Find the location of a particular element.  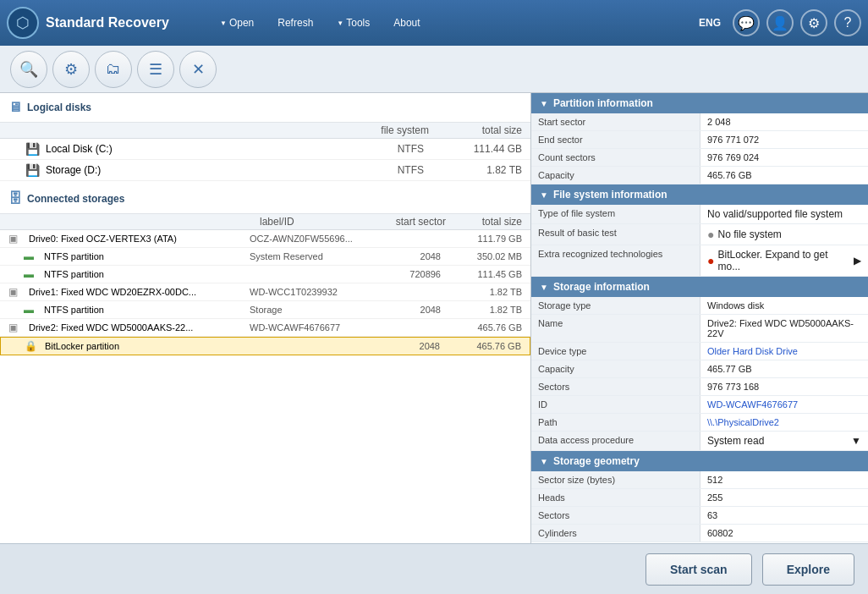

storage-sectors-row: Sectors 976 773 168 is located at coordinates (700, 388).